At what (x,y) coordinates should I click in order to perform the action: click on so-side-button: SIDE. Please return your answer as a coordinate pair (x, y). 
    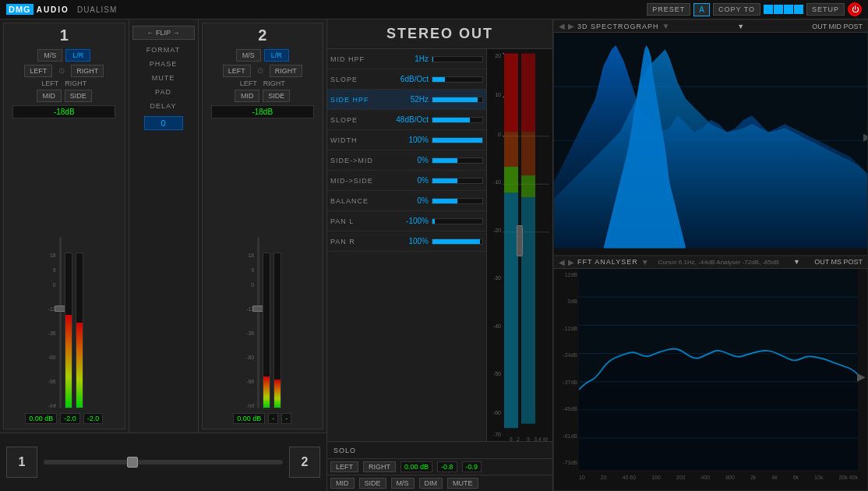
    Looking at the image, I should click on (372, 483).